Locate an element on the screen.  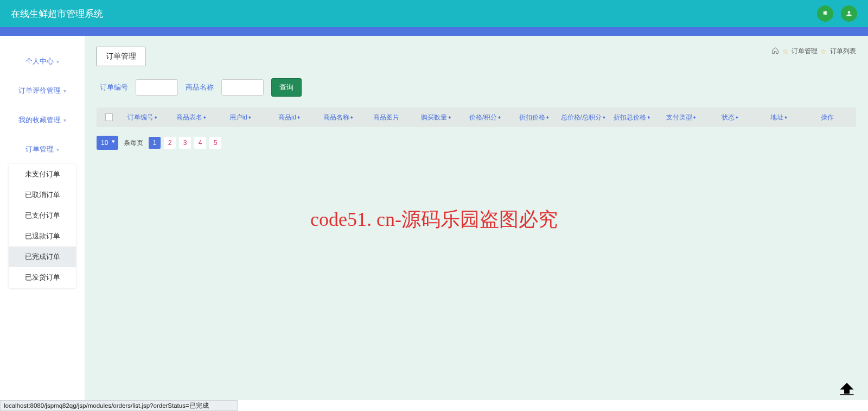
sidebar: 个人中心 ▾ 订单评价管理 ▾ 我的收藏管理 ▾ 订单管理 ▾ 未支付订单 已取… is located at coordinates (42, 218).